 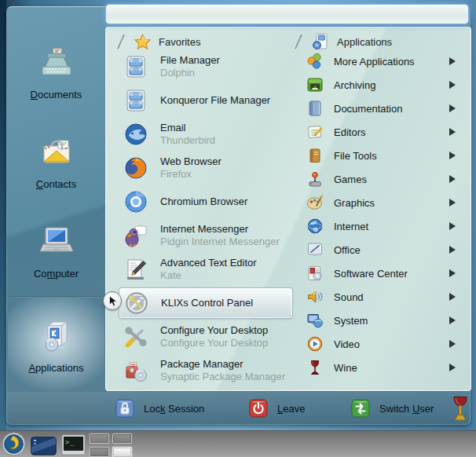 What do you see at coordinates (315, 226) in the screenshot?
I see `internet-globe-icon` at bounding box center [315, 226].